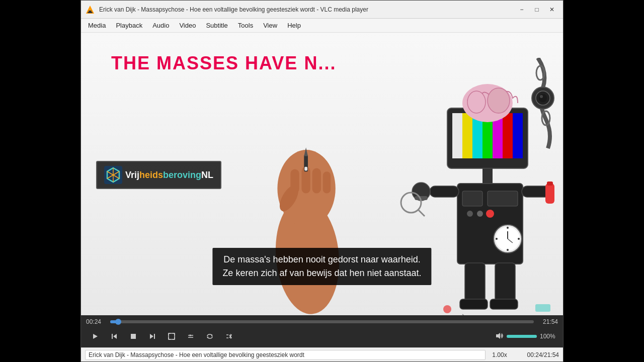 Image resolution: width=644 pixels, height=362 pixels. What do you see at coordinates (536, 355) in the screenshot?
I see `status-time: 00:24/21:54` at bounding box center [536, 355].